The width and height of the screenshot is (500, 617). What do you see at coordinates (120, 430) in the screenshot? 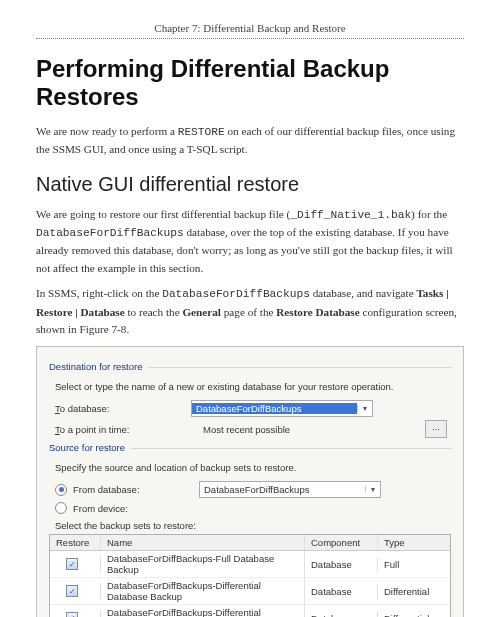
I see `point-in-time-label: To a point in time:` at bounding box center [120, 430].